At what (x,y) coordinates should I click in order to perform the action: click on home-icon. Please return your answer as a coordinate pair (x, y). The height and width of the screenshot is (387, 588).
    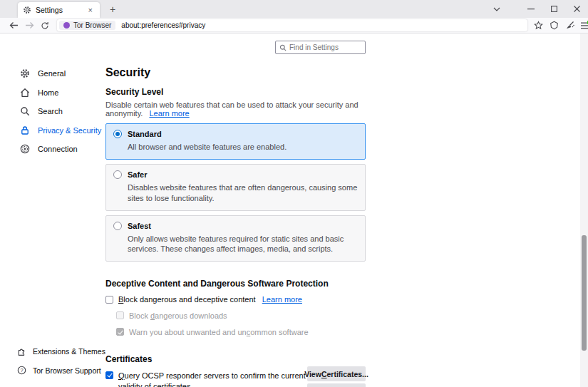
    Looking at the image, I should click on (25, 93).